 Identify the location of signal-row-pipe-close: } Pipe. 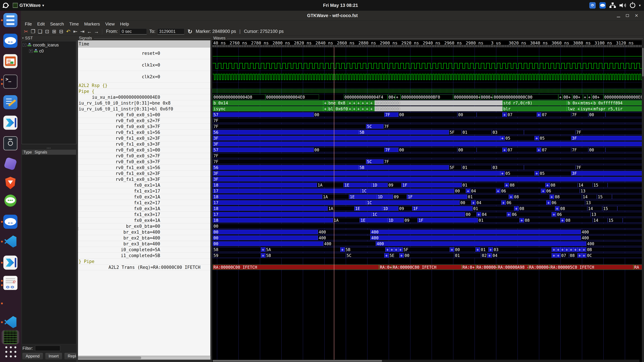
(144, 262).